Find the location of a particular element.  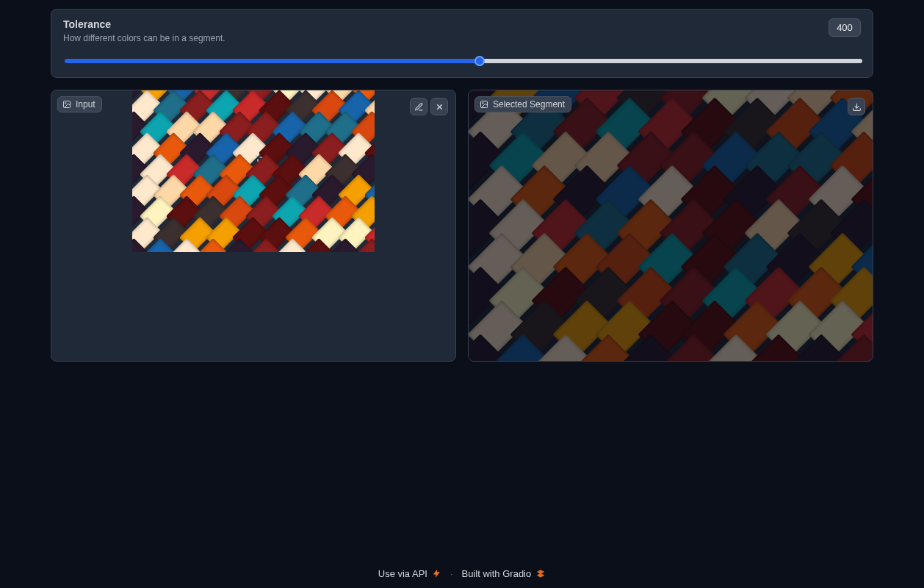

built-with-gradio-link: Built with Gradio is located at coordinates (504, 573).